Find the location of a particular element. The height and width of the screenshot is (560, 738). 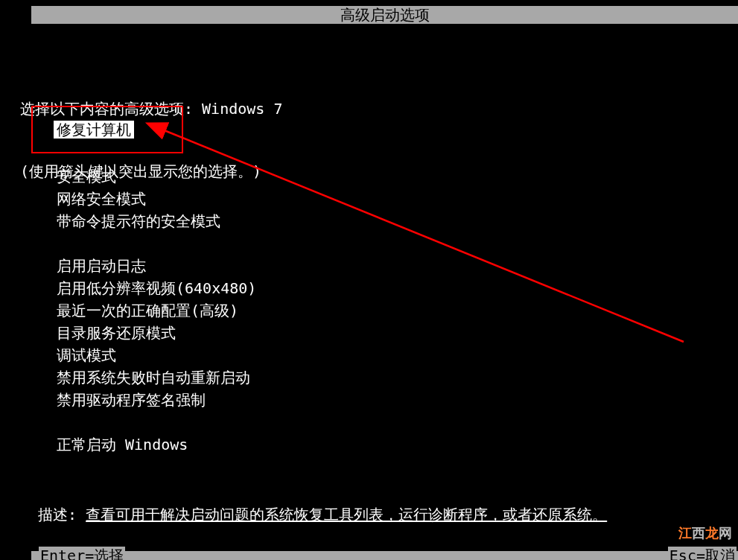

instruction-line1: 选择以下内容的高级选项: Windows 7 is located at coordinates (151, 109).